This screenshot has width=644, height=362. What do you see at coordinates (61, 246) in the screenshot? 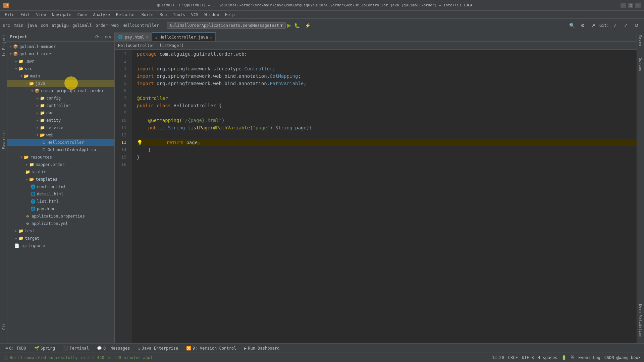
I see `tree-item-gitignore: 📄 .gitignore` at bounding box center [61, 246].